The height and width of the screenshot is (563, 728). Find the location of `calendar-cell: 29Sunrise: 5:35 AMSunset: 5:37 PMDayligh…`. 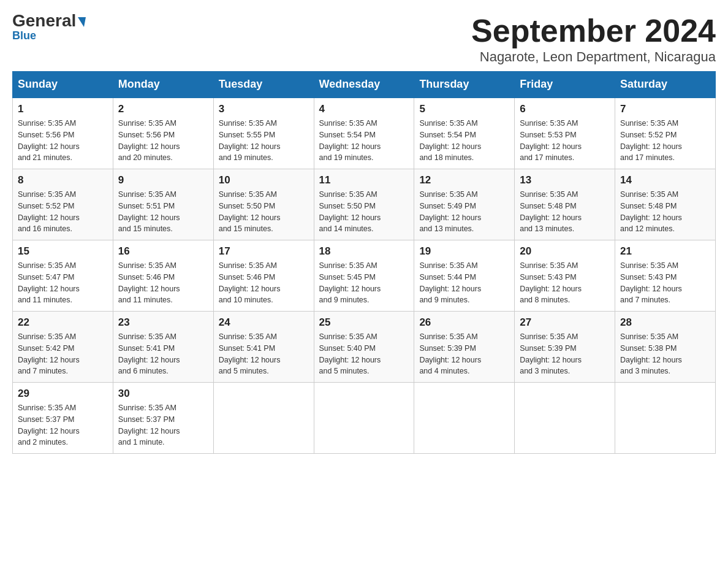

calendar-cell: 29Sunrise: 5:35 AMSunset: 5:37 PMDayligh… is located at coordinates (63, 418).